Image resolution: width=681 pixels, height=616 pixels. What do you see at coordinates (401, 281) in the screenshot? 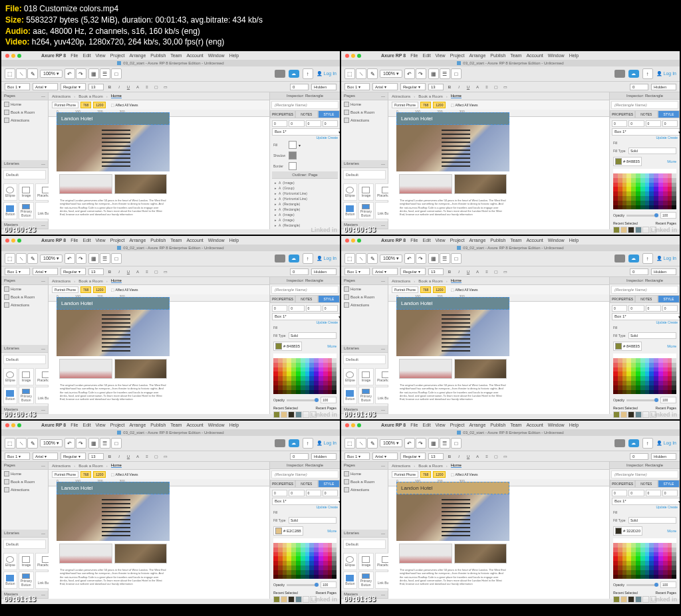
I see `breadcrumb-item: Attractions` at bounding box center [401, 281].